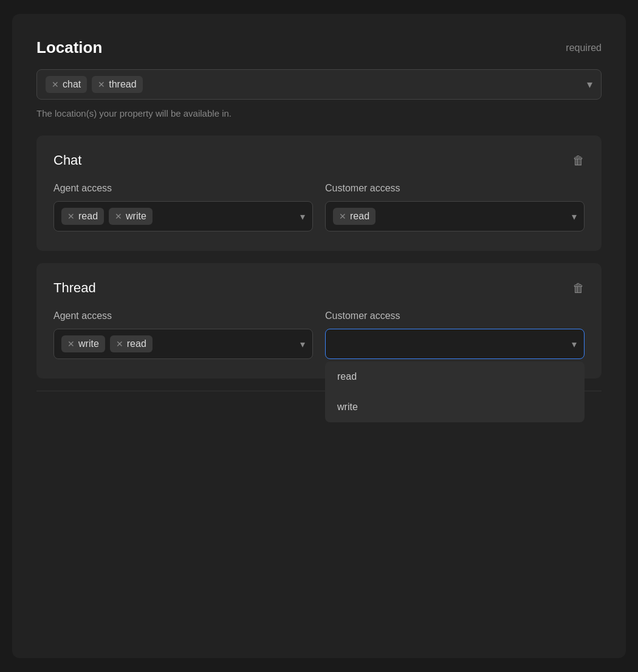 The image size is (638, 672). I want to click on location-tag-chat: ✕ chat, so click(66, 84).